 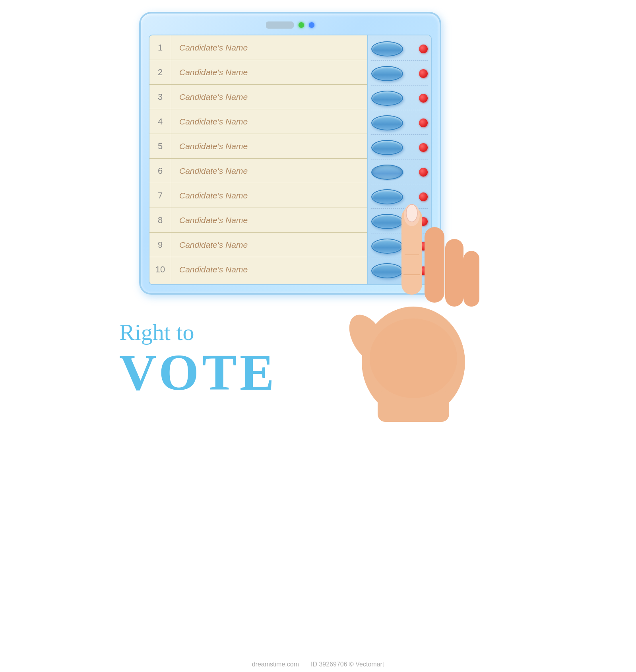 What do you see at coordinates (258, 220) in the screenshot?
I see `candidate-row-8: 8Candidate's Name` at bounding box center [258, 220].